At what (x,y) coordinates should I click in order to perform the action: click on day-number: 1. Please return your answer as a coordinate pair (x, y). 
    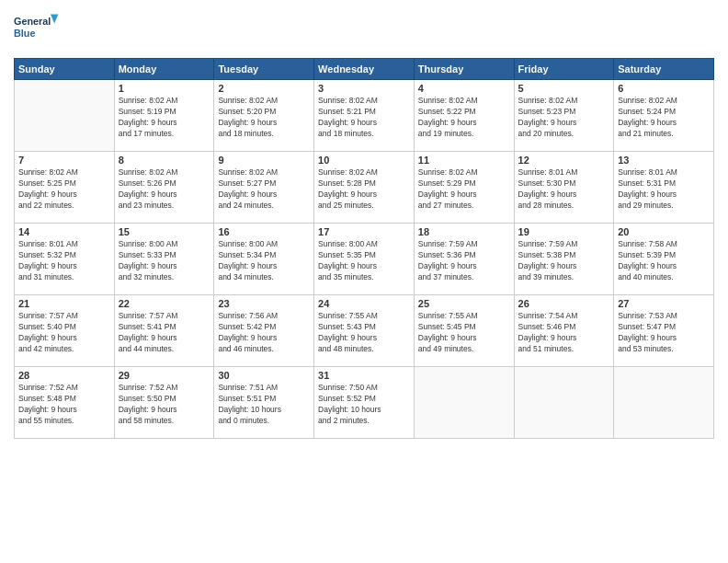
    Looking at the image, I should click on (165, 88).